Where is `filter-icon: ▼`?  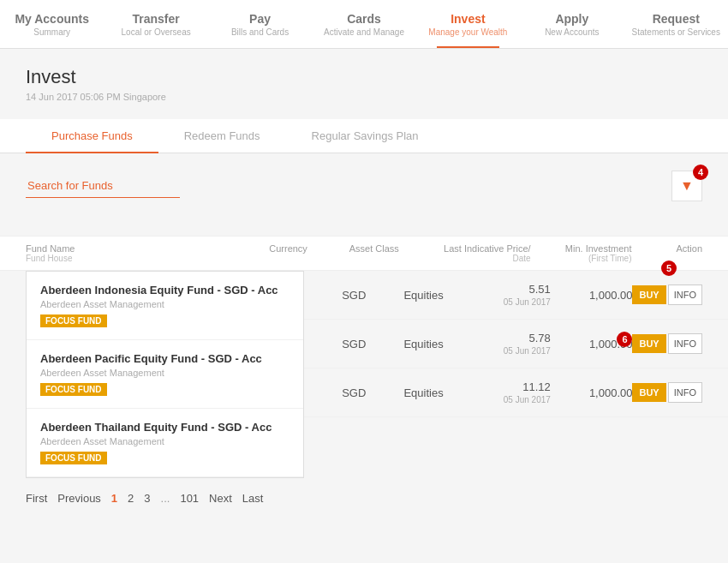 filter-icon: ▼ is located at coordinates (687, 186).